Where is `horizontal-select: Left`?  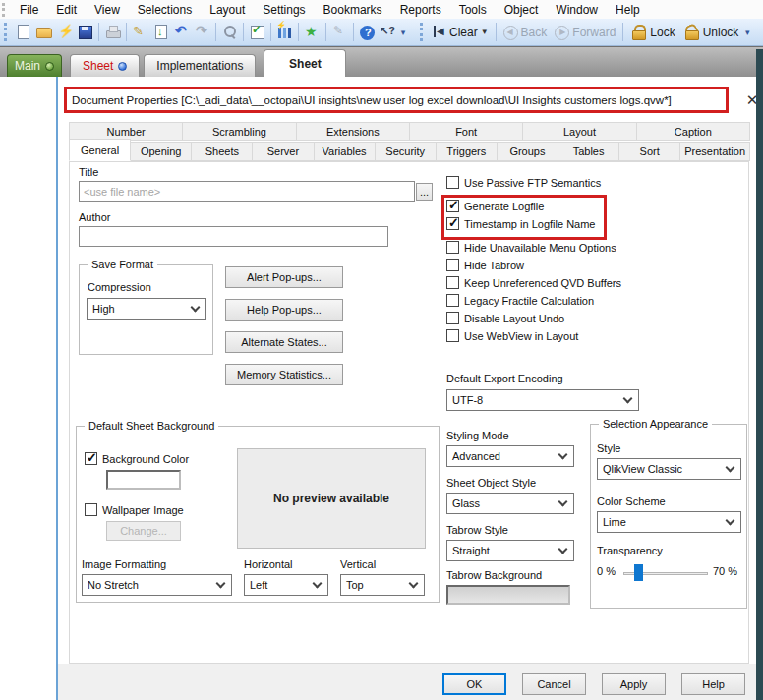
horizontal-select: Left is located at coordinates (286, 585).